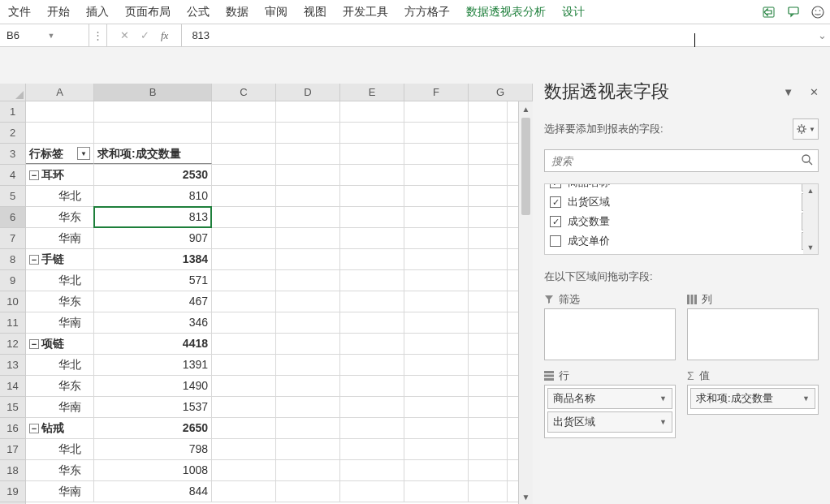 This screenshot has height=504, width=830. What do you see at coordinates (610, 398) in the screenshot?
I see `area-tag: 商品名称▼` at bounding box center [610, 398].